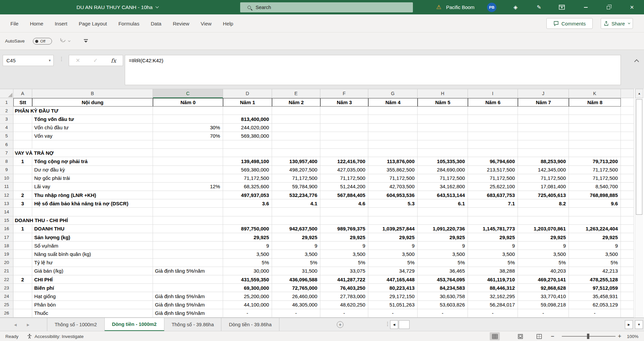 This screenshot has height=341, width=644. What do you see at coordinates (570, 23) in the screenshot?
I see `comments-button: Comments` at bounding box center [570, 23].